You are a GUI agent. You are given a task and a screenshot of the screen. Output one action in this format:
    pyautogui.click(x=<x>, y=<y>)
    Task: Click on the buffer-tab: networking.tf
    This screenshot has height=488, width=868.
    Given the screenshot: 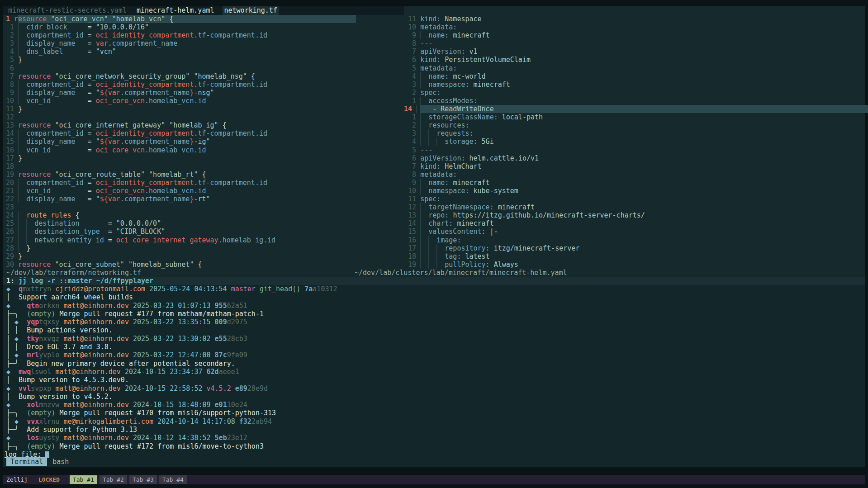 What is the action you would take?
    pyautogui.click(x=251, y=11)
    